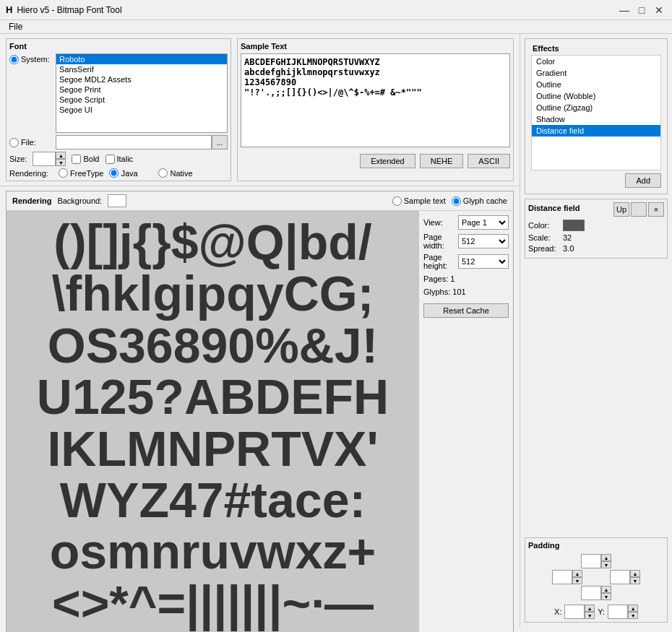 The height and width of the screenshot is (632, 672). What do you see at coordinates (110, 159) in the screenshot?
I see `italic-checkbox` at bounding box center [110, 159].